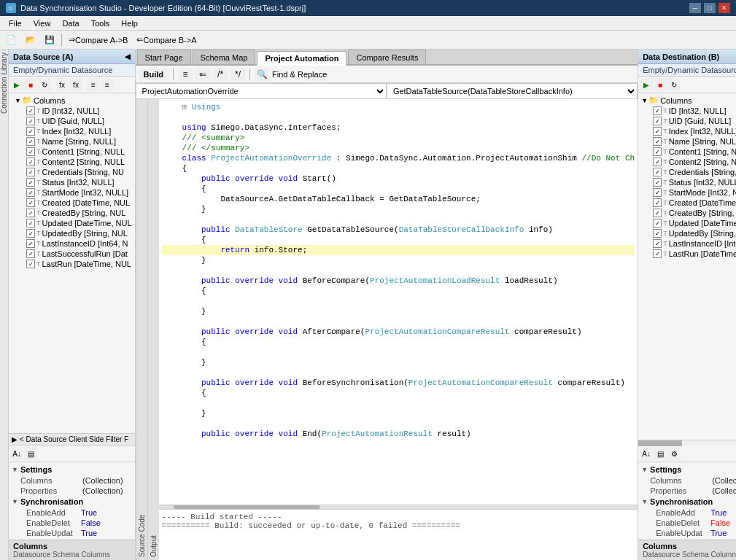 This screenshot has width=736, height=560. Describe the element at coordinates (79, 233) in the screenshot. I see `left-column-item: ✓ T UpdatedBy [String, NUL` at that location.